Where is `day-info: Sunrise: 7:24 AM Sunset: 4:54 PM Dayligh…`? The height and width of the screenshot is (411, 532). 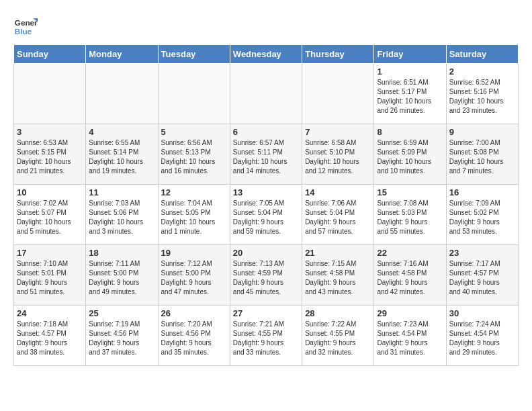
day-info: Sunrise: 7:24 AM Sunset: 4:54 PM Dayligh… is located at coordinates (482, 338).